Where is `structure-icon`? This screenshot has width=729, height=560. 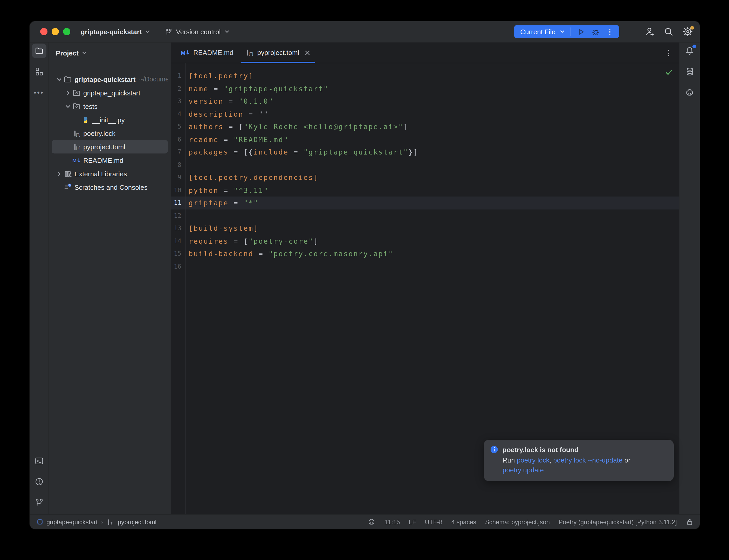 structure-icon is located at coordinates (39, 72).